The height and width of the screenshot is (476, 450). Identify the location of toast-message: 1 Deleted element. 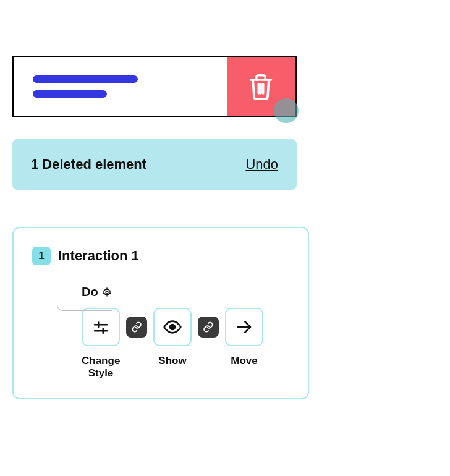
(89, 164).